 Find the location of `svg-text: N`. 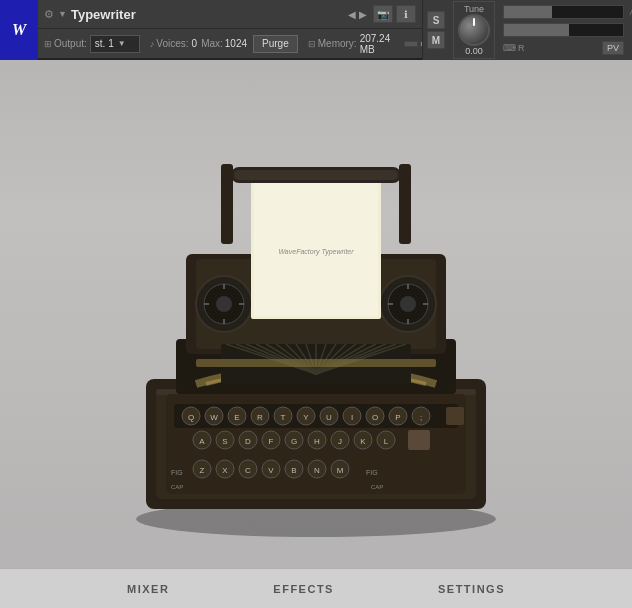

svg-text: N is located at coordinates (317, 470).